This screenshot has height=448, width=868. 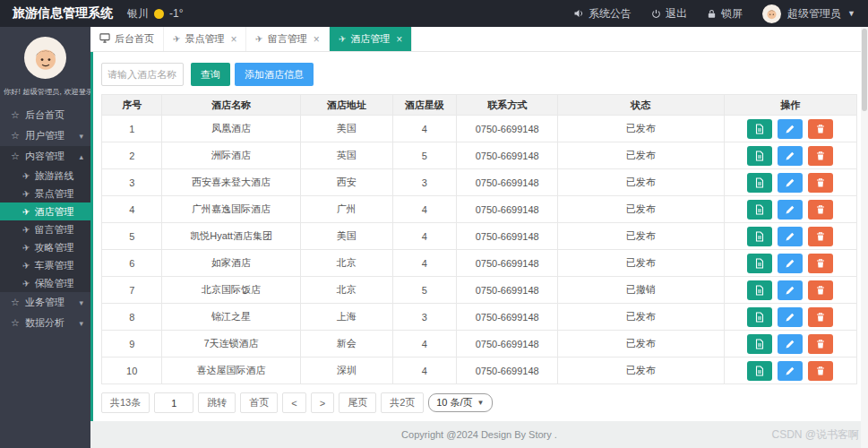 I want to click on tab-hotel-management: ✈ 酒店管理 ×, so click(x=371, y=39).